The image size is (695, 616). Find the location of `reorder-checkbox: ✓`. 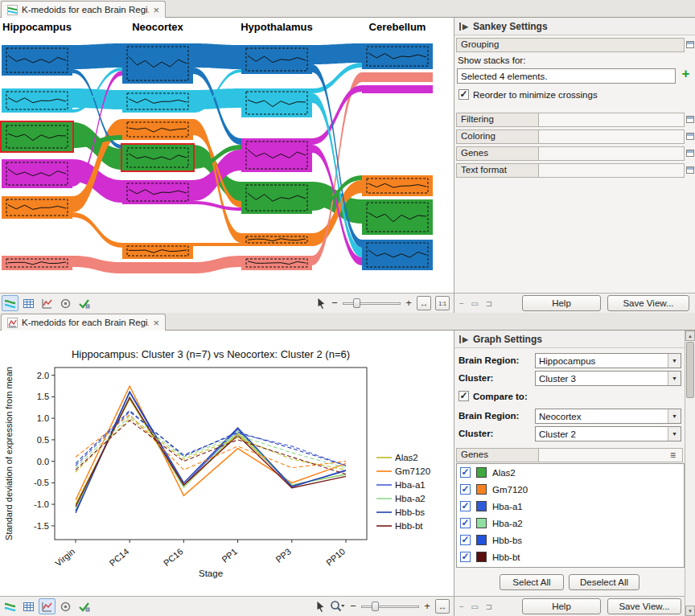

reorder-checkbox: ✓ is located at coordinates (463, 95).